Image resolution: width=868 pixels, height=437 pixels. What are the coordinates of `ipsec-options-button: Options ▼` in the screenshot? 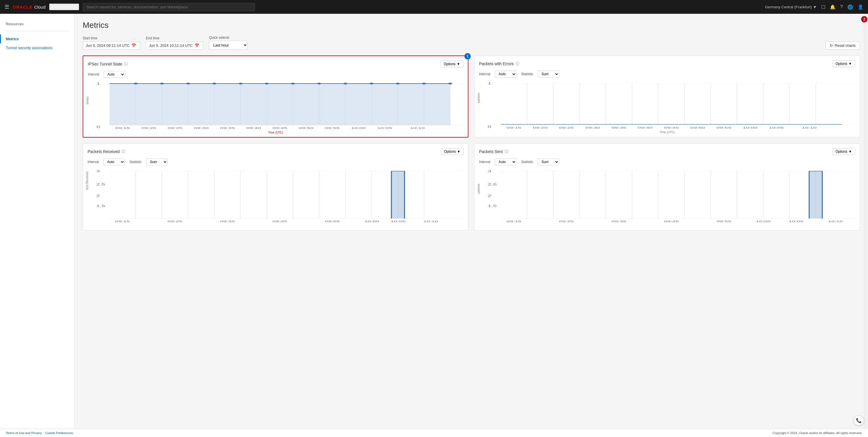 It's located at (452, 64).